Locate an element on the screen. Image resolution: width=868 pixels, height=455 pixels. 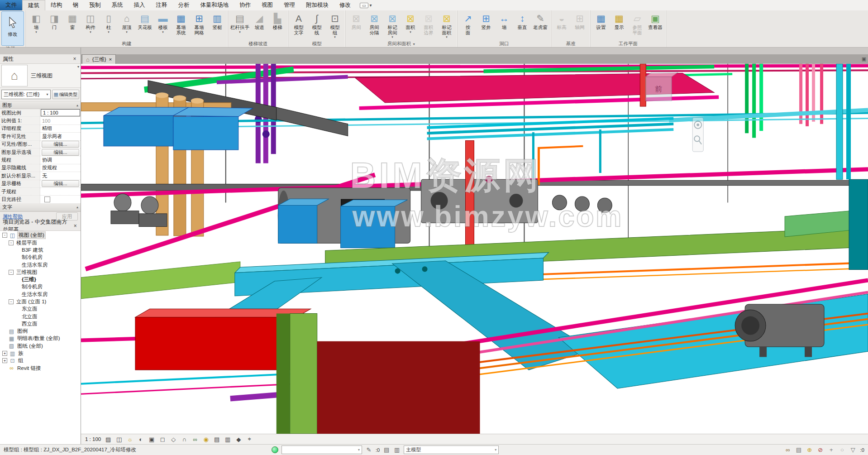
tree-item: +▥族 is located at coordinates (41, 353).